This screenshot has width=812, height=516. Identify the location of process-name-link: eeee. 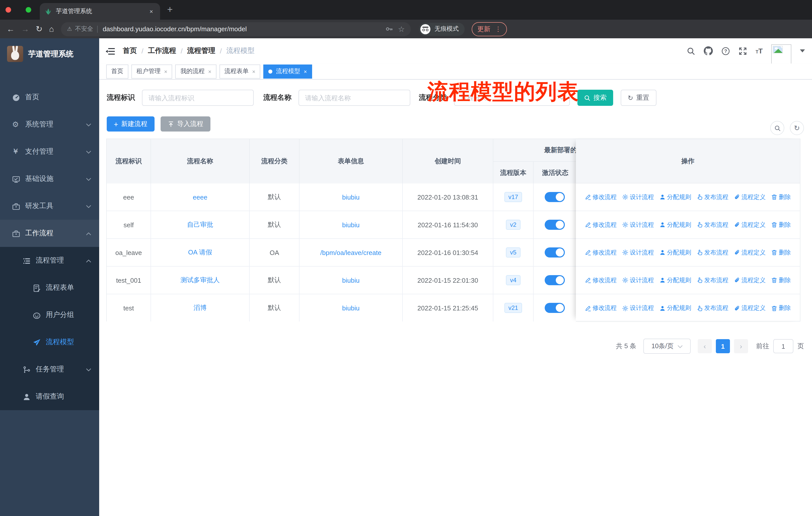
(200, 197).